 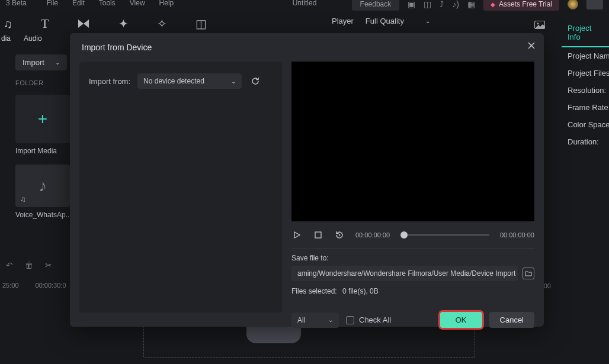 I want to click on menu-tools: Tools, so click(x=107, y=4).